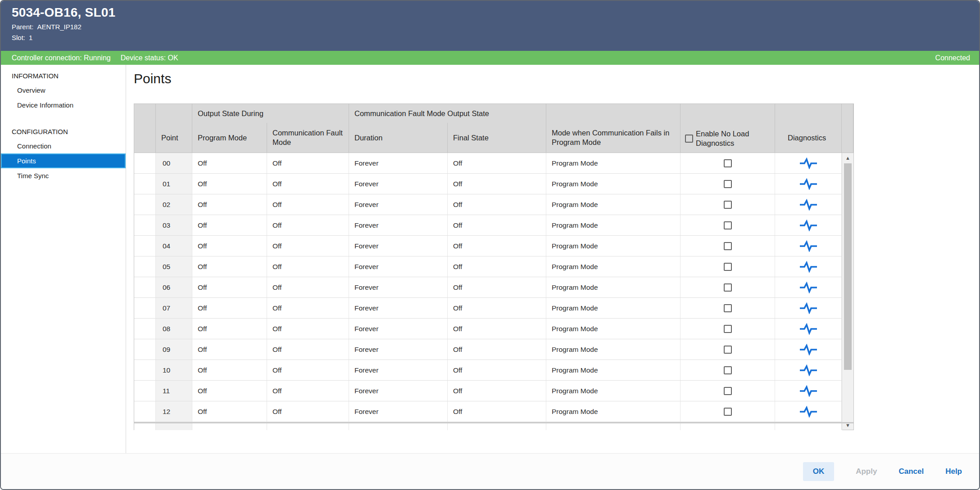  I want to click on scroll-up-arrow-icon: ▲, so click(848, 158).